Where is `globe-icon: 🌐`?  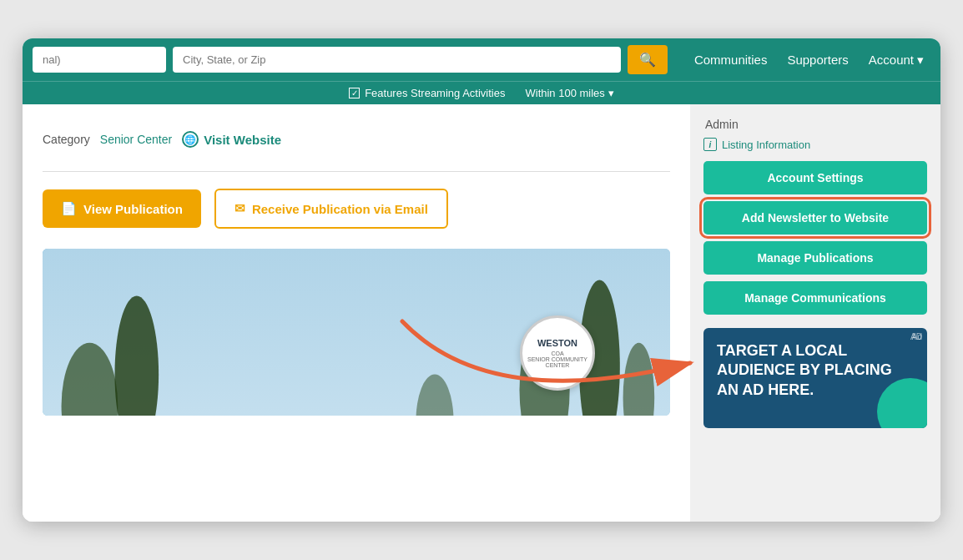
globe-icon: 🌐 is located at coordinates (190, 139).